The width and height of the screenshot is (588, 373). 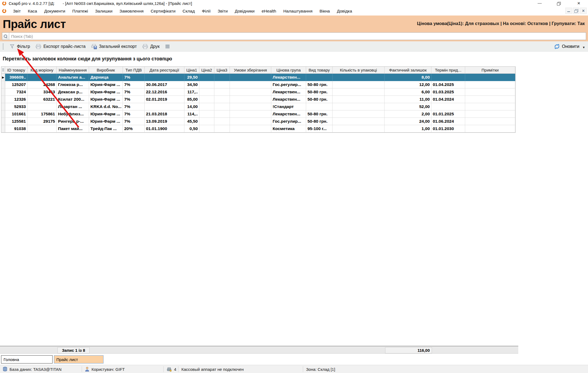 What do you see at coordinates (258, 100) in the screenshot?
I see `table-row-4: 1232663221Ксилат 200...Юрия-Фарм ...7%02…` at bounding box center [258, 100].